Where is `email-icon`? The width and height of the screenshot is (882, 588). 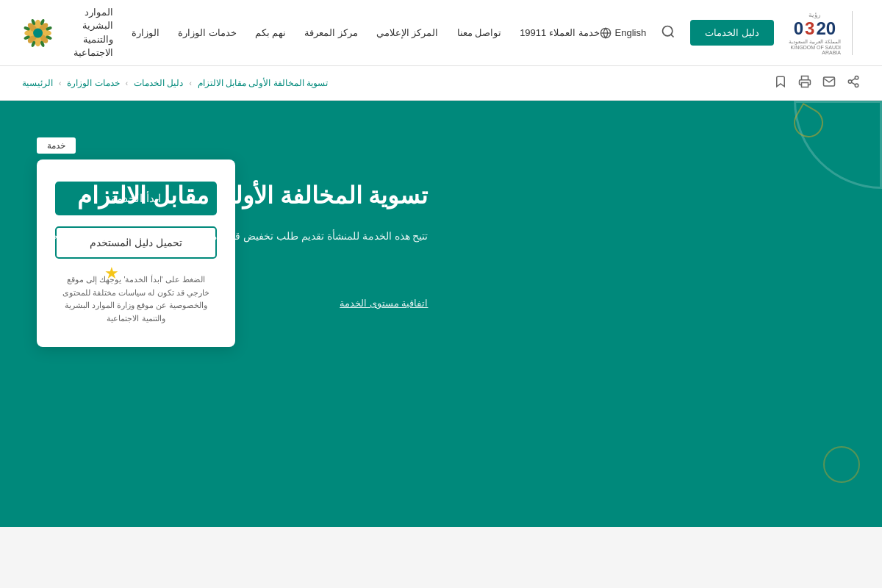 email-icon is located at coordinates (829, 83).